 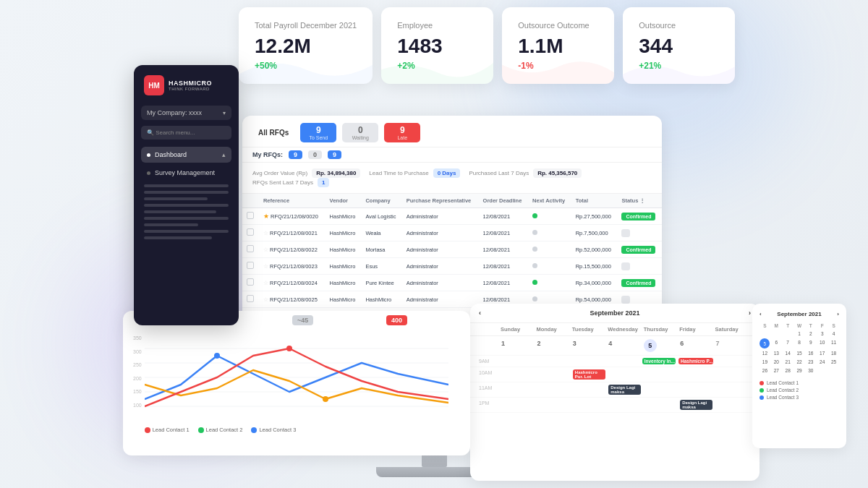 I want to click on mini-cal-prev-icon: ‹, so click(x=761, y=314).